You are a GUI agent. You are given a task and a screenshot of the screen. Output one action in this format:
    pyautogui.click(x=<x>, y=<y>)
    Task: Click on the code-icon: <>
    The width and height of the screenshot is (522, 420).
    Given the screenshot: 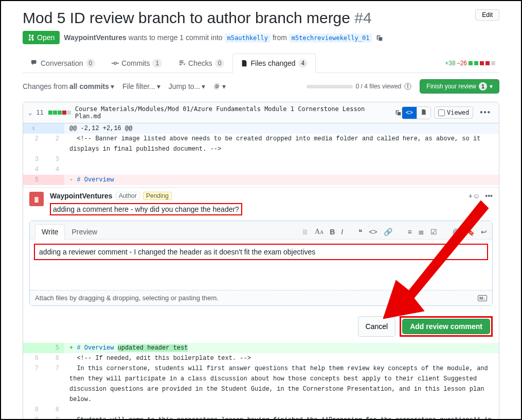 What is the action you would take?
    pyautogui.click(x=373, y=232)
    